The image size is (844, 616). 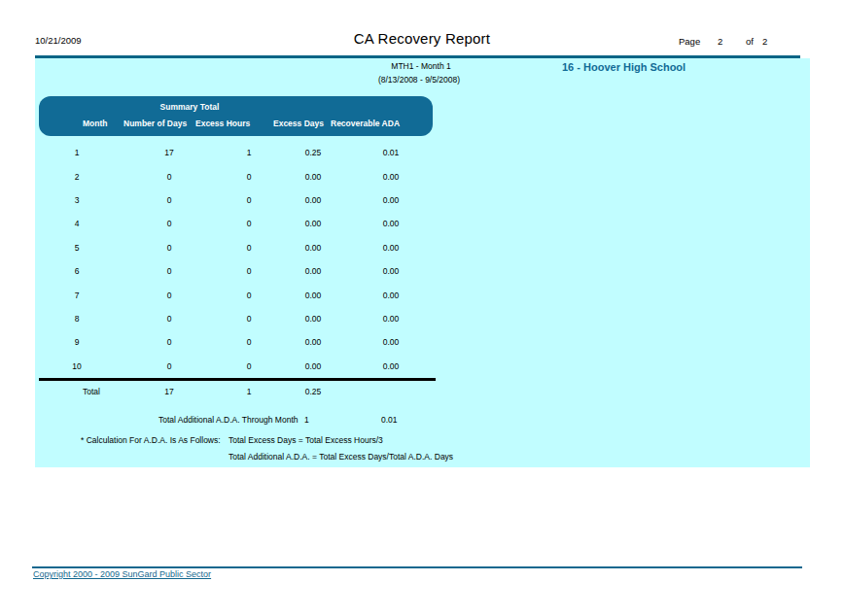 I want to click on table-cell: 3, so click(x=77, y=200).